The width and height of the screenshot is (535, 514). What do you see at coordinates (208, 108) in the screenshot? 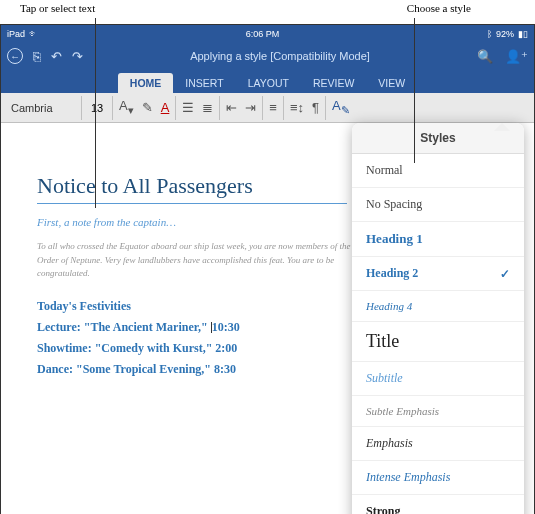
I see `numbering-icon: ≣` at bounding box center [208, 108].